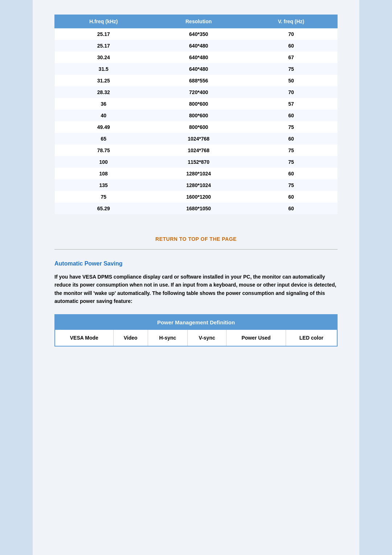 This screenshot has height=555, width=392. Describe the element at coordinates (196, 81) in the screenshot. I see `freq-table-row: 31.25688*55650` at that location.